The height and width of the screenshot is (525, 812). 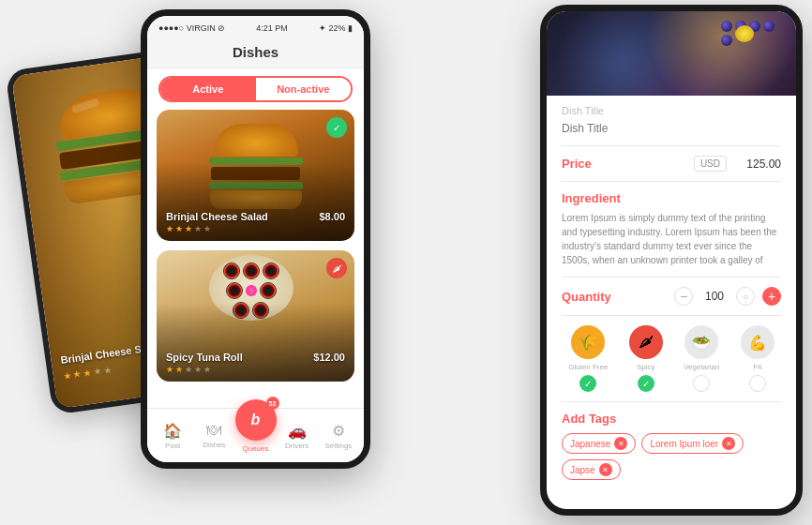 I want to click on phone-header: Dishes, so click(x=255, y=54).